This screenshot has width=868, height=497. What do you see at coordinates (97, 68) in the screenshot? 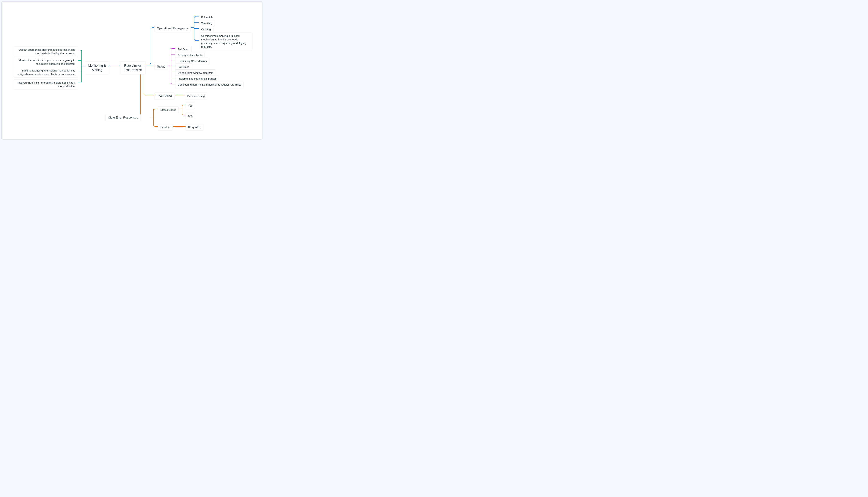
I see `branch-monitoring-label: Monitoring & Alerting` at bounding box center [97, 68].